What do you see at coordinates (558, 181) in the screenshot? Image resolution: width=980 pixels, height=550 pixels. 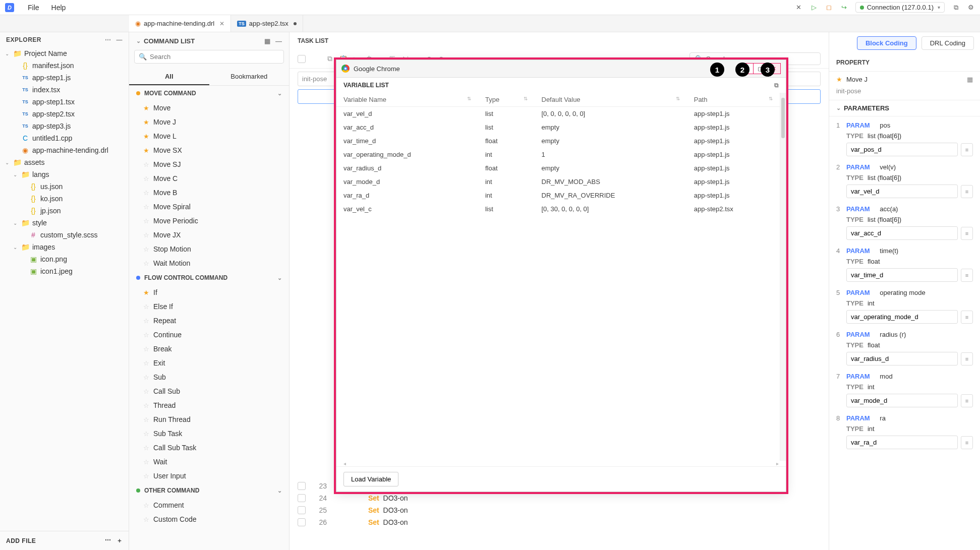 I see `variable-row: var_mode_dintDR_MV_MOD_ABSapp-step1.js` at bounding box center [558, 181].